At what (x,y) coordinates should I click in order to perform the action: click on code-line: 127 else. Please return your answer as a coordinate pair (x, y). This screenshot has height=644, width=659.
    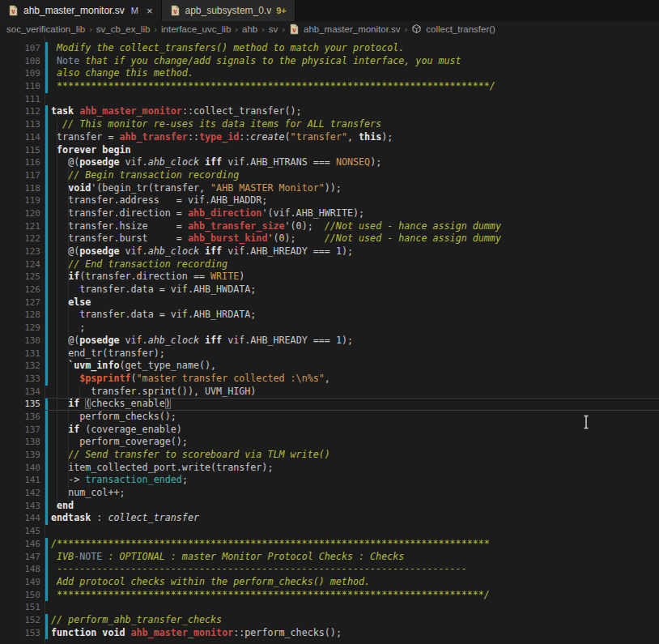
    Looking at the image, I should click on (330, 303).